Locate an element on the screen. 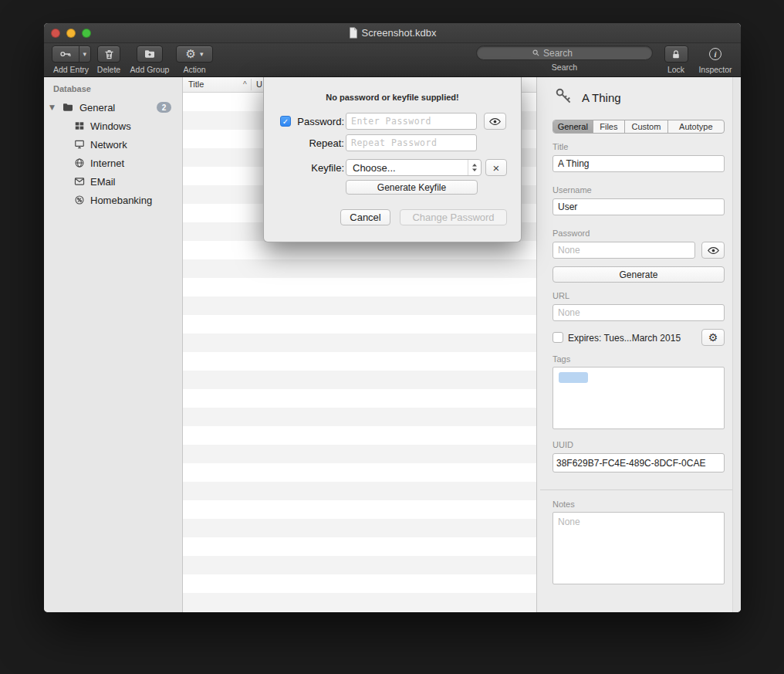 Image resolution: width=784 pixels, height=674 pixels. add-group-label: Add Group is located at coordinates (150, 69).